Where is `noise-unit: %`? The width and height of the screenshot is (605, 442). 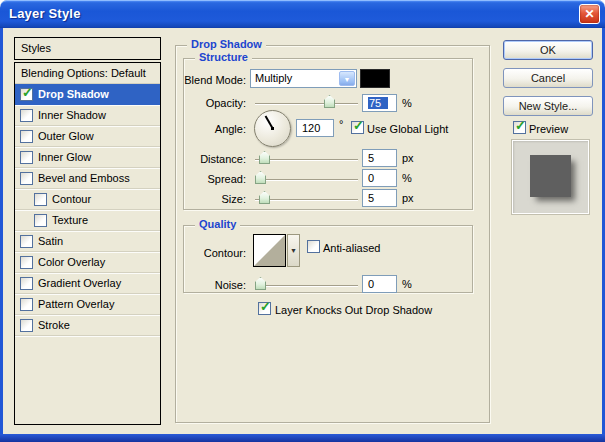 noise-unit: % is located at coordinates (407, 284).